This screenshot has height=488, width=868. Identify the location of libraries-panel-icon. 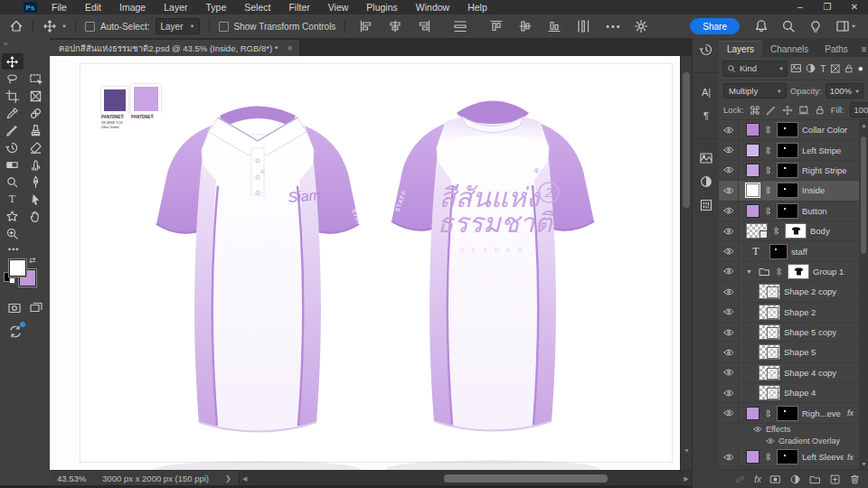
(706, 158).